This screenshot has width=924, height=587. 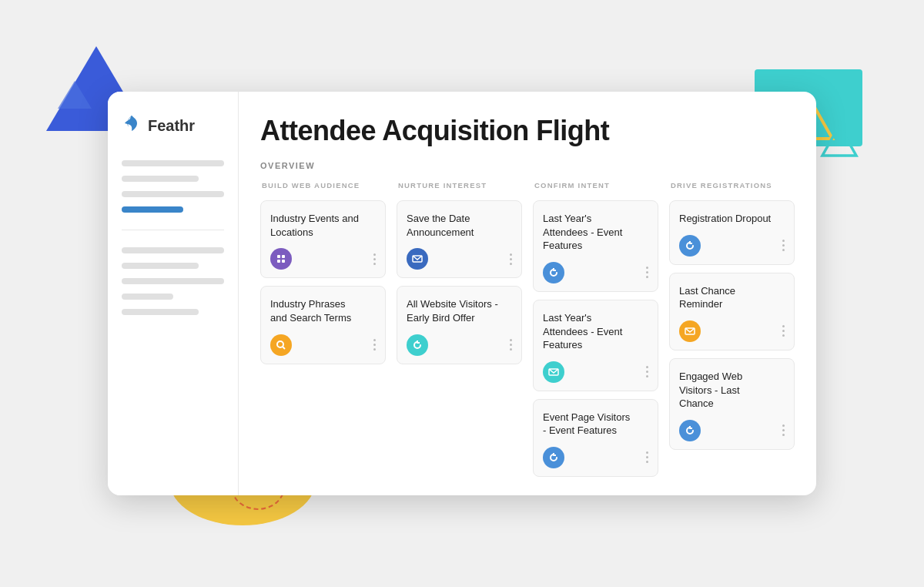 I want to click on campaign-title-lastyear-2: Last Year's Attendees - Event Features, so click(x=596, y=331).